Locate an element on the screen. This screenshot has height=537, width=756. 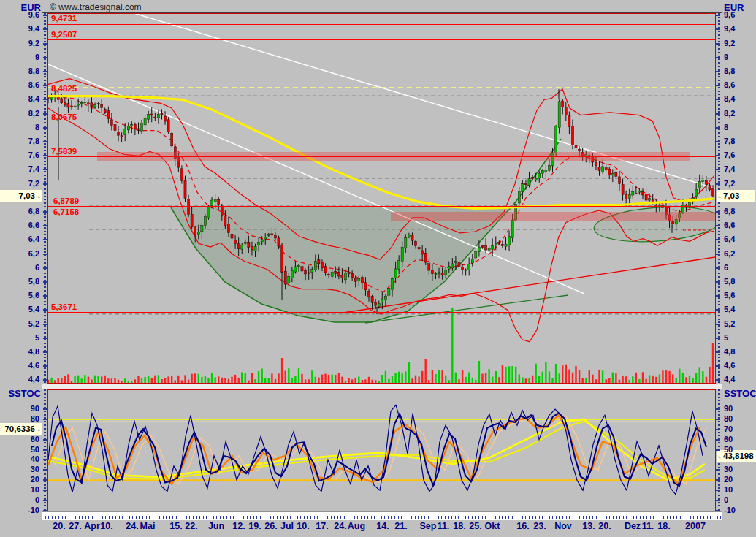
price-level-label: 6,8789 is located at coordinates (66, 202).